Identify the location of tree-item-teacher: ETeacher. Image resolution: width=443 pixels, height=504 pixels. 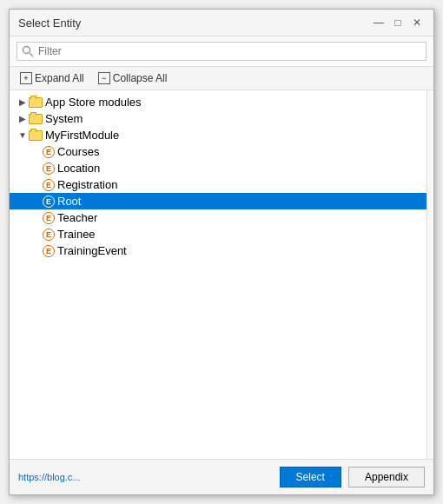
(218, 217).